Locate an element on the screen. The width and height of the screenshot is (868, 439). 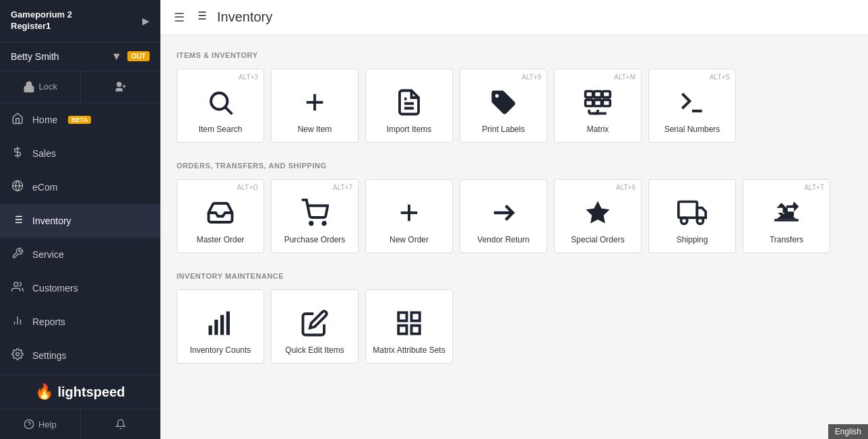
tile-new-item: New Item is located at coordinates (315, 106).